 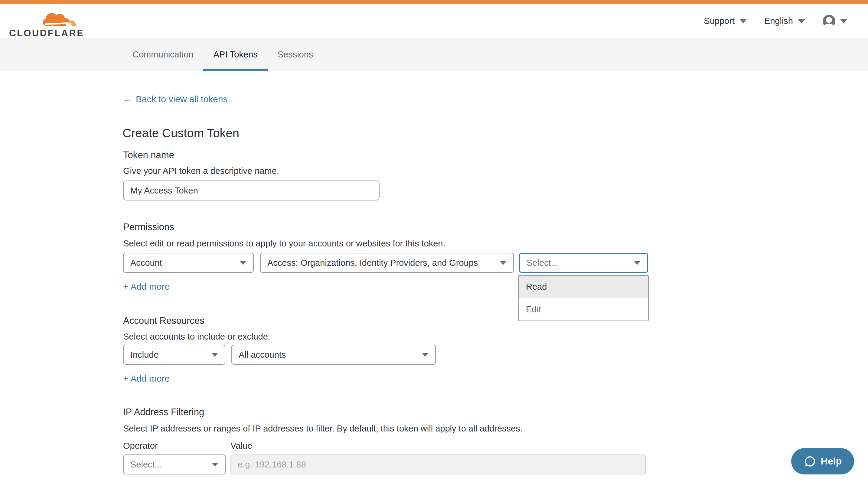 What do you see at coordinates (241, 446) in the screenshot?
I see `value-label: Value` at bounding box center [241, 446].